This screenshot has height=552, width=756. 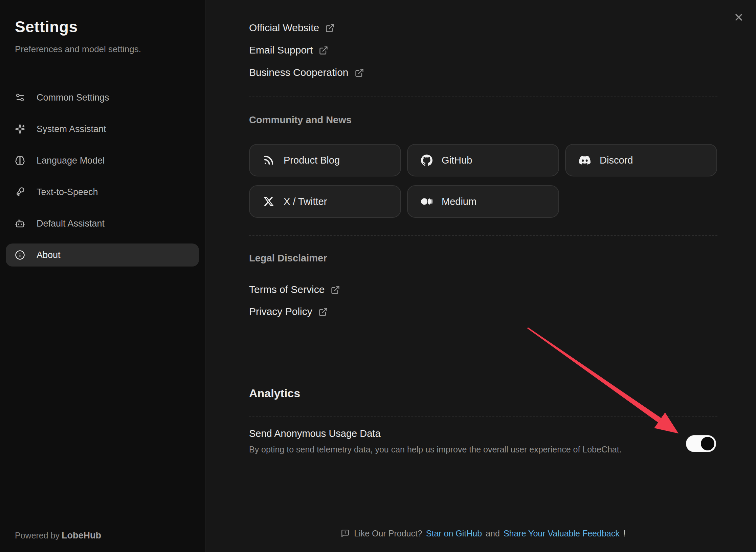 What do you see at coordinates (102, 192) in the screenshot?
I see `sidebar-item-text-to-speech: Text-to-Speech` at bounding box center [102, 192].